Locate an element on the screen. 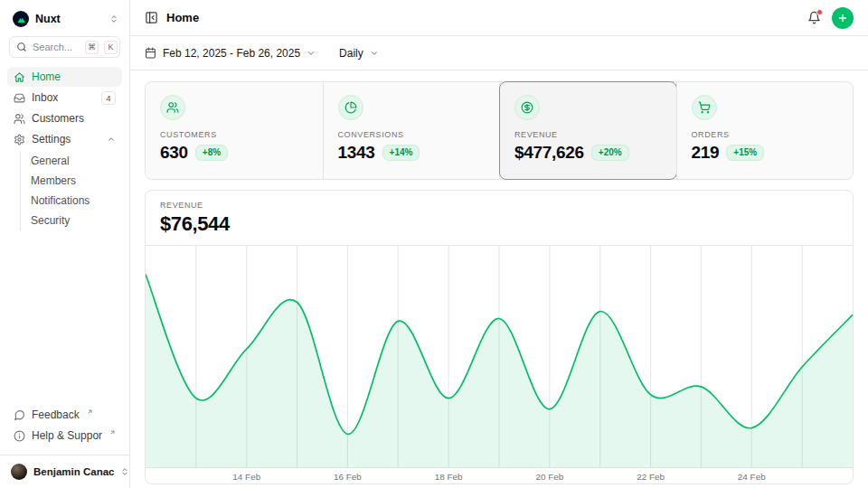 Image resolution: width=868 pixels, height=488 pixels. nuxt-logo-icon is located at coordinates (21, 19).